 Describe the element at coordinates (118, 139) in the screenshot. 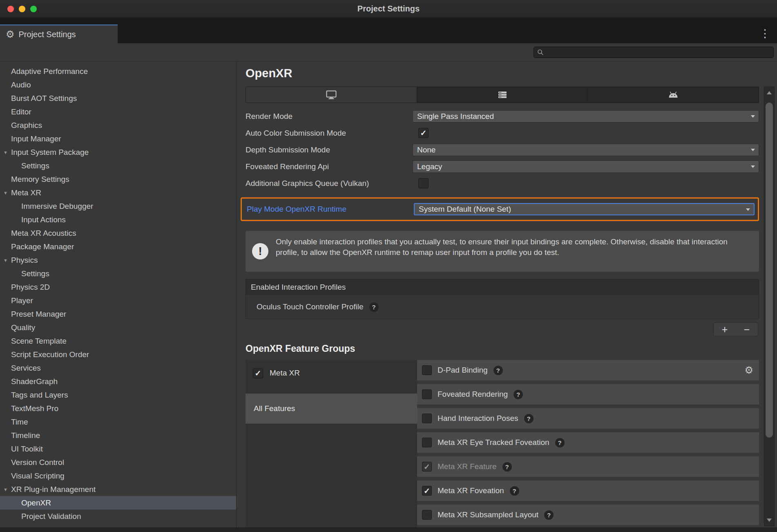

I see `sidebar-item-input-manager: Input Manager` at that location.